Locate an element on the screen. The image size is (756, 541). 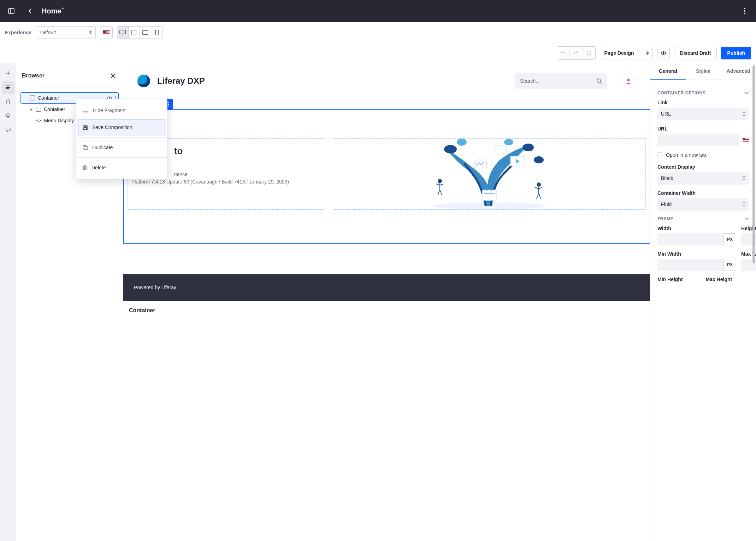
collapse-icon: − is located at coordinates (25, 98).